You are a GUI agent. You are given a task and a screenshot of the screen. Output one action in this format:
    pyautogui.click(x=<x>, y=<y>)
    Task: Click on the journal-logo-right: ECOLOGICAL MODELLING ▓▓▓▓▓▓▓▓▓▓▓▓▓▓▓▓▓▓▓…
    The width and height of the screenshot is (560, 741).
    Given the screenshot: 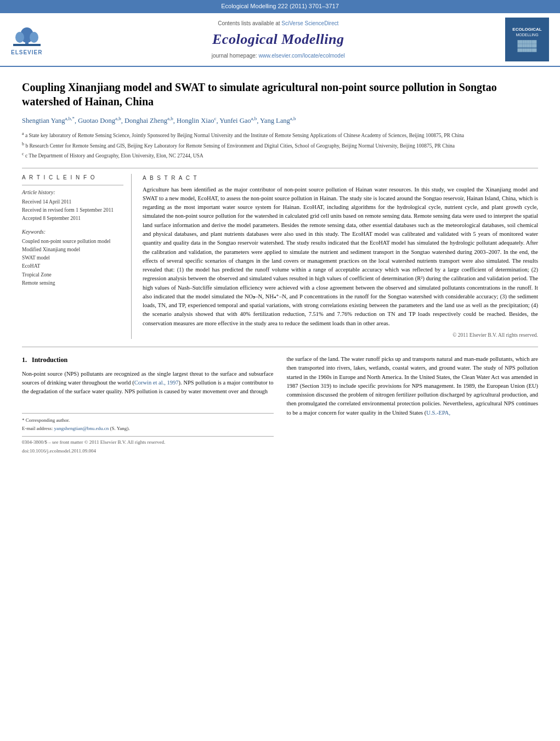 What is the action you would take?
    pyautogui.click(x=527, y=39)
    